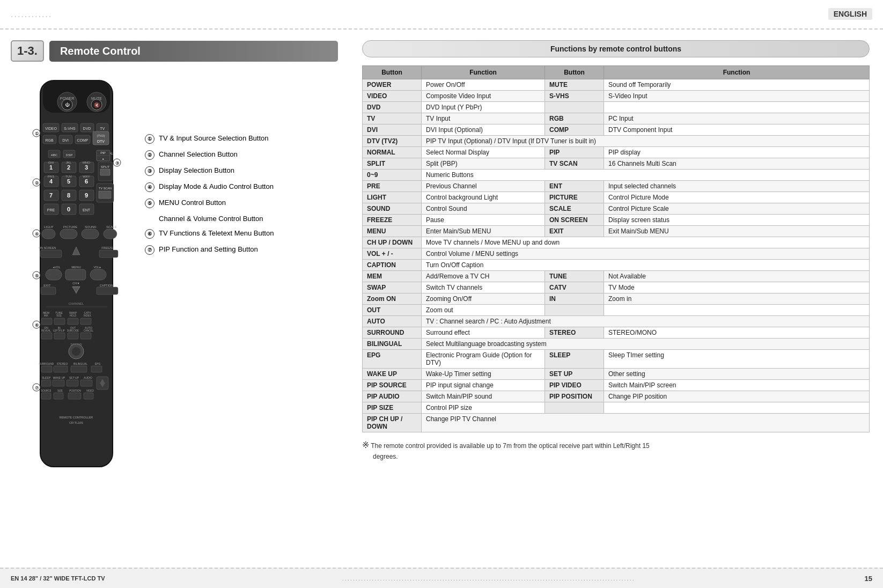 This screenshot has height=588, width=883. I want to click on svg-text: SUBCODE, so click(73, 330).